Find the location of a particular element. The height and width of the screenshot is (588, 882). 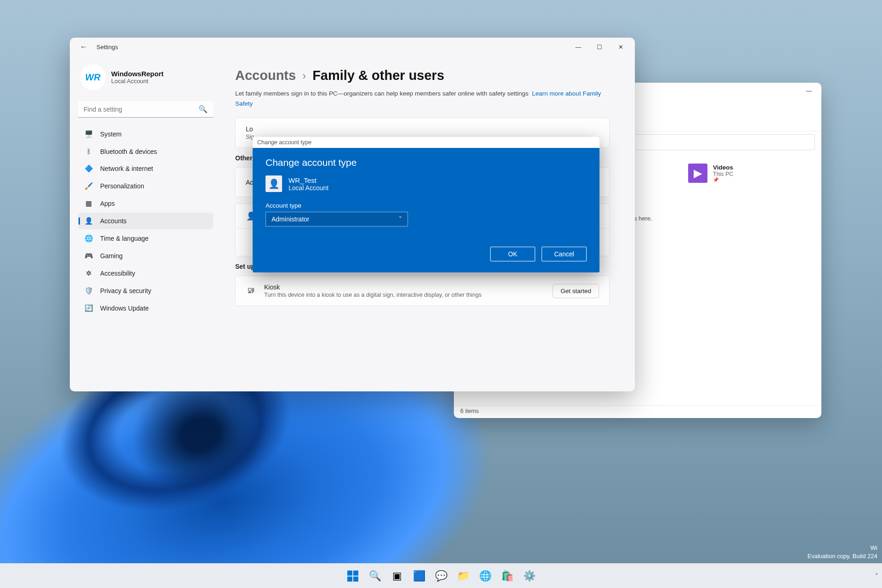

breadcrumb: Accounts › Family & other users is located at coordinates (423, 75).